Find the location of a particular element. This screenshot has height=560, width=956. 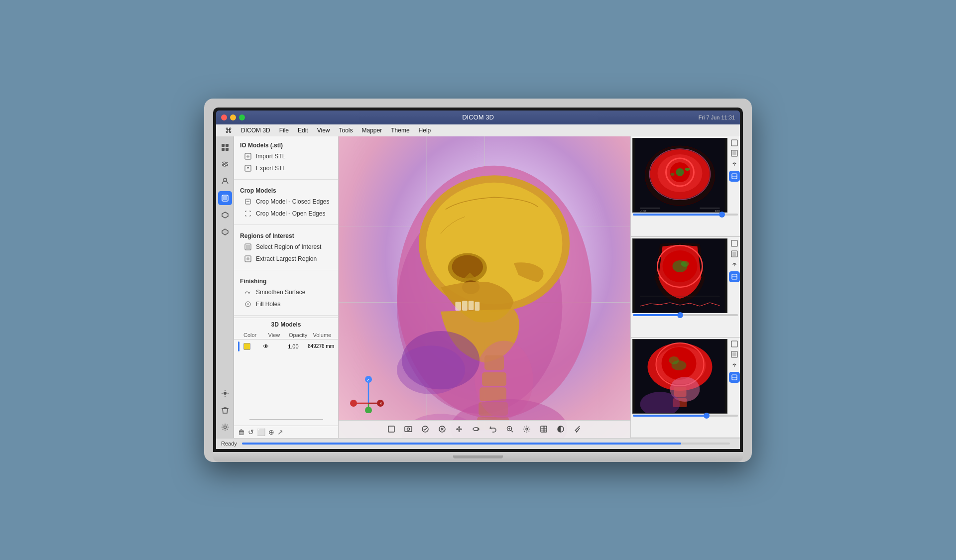

svg-text: 100 is located at coordinates (718, 211).